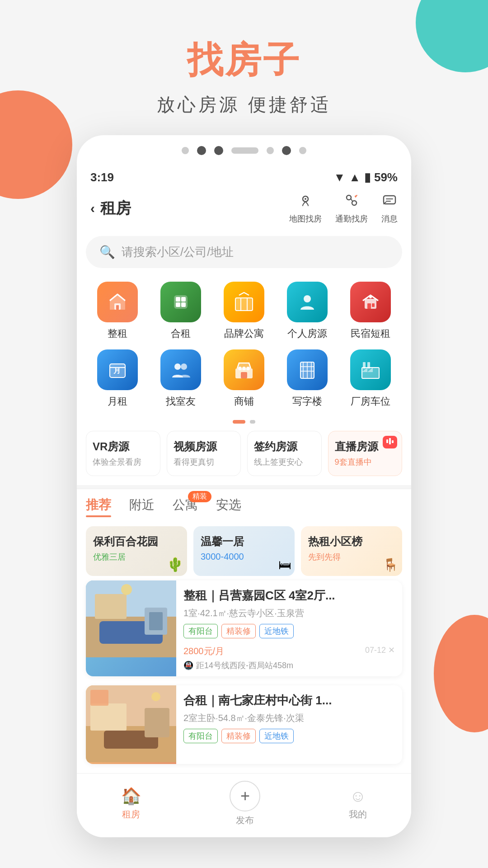 Image resolution: width=488 pixels, height=868 pixels. I want to click on listing-card-1: 整租｜吕营嘉园C区 4室2厅... 1室·42.1㎡·慈云寺小区·玉泉营 有阳台…, so click(244, 628).